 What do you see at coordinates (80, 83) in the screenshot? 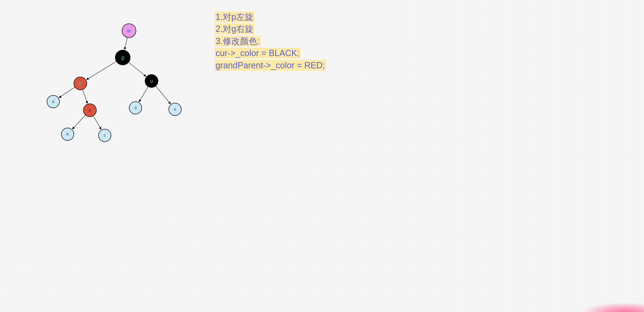
I see `node-label-p: p` at bounding box center [80, 83].